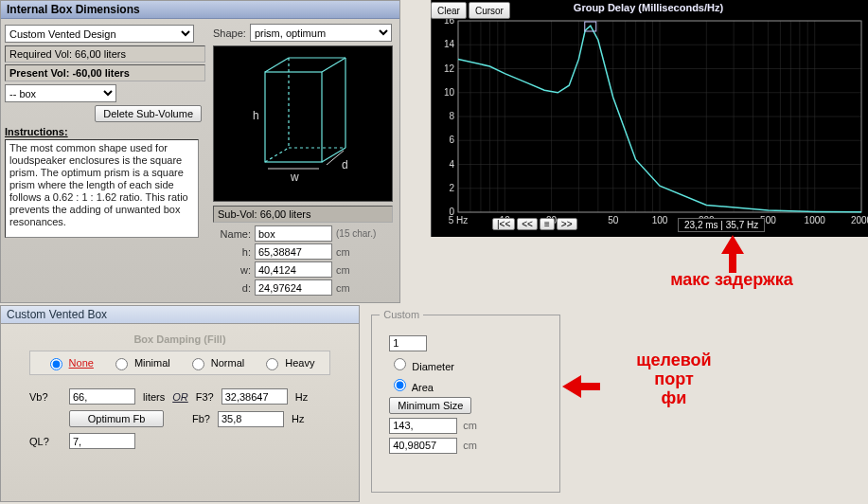  I want to click on damping-heavy-radio, so click(273, 364).